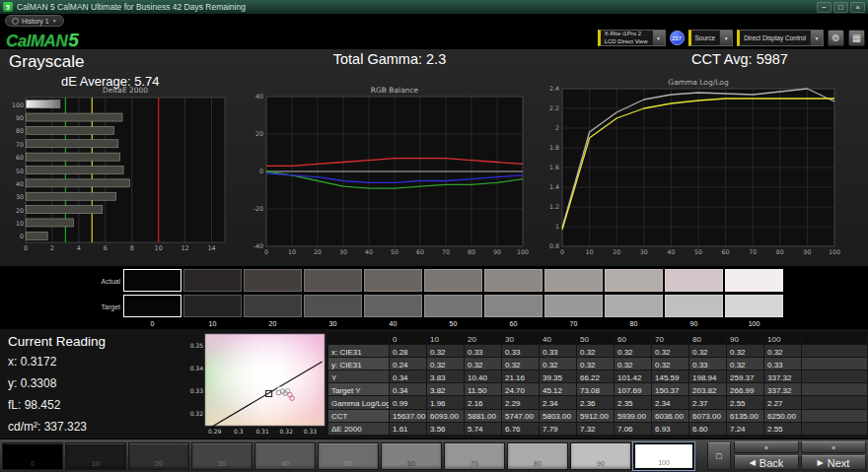 The image size is (868, 472). What do you see at coordinates (96, 456) in the screenshot?
I see `grayscale-step-10: 10` at bounding box center [96, 456].